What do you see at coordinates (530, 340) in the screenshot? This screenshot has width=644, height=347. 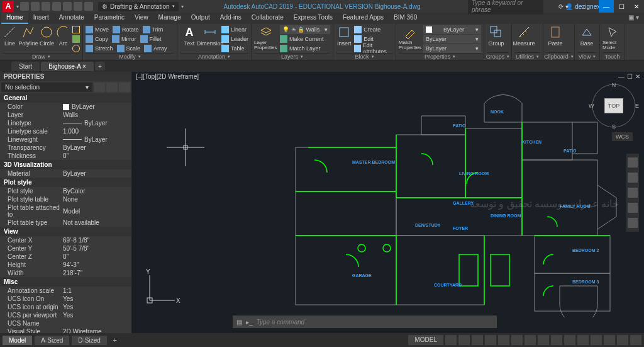 I see `lineweight-toggle` at bounding box center [530, 340].